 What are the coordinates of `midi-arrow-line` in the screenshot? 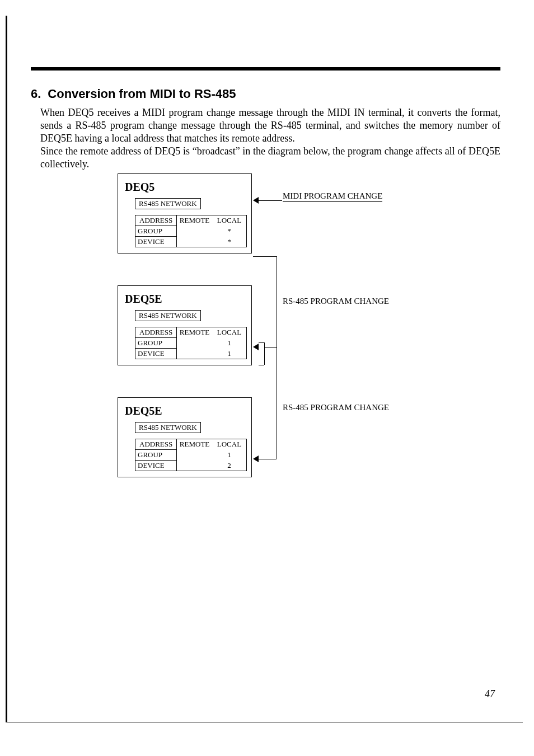 It's located at (270, 200).